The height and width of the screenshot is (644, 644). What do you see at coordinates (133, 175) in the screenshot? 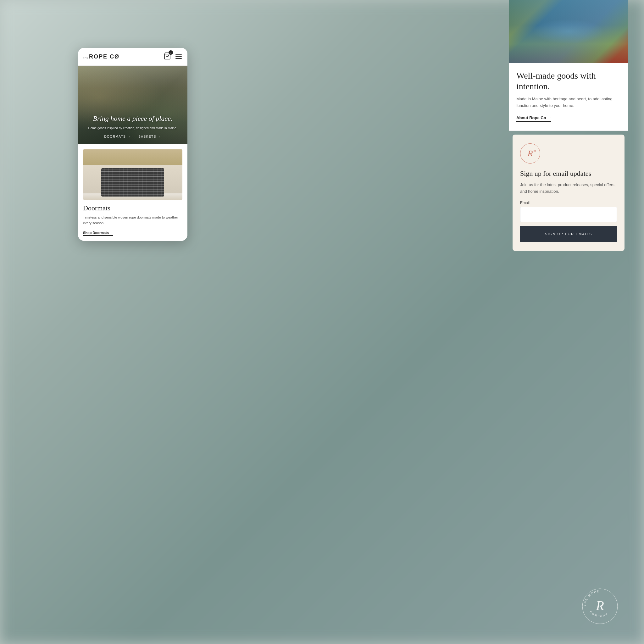
I see `product-image` at bounding box center [133, 175].